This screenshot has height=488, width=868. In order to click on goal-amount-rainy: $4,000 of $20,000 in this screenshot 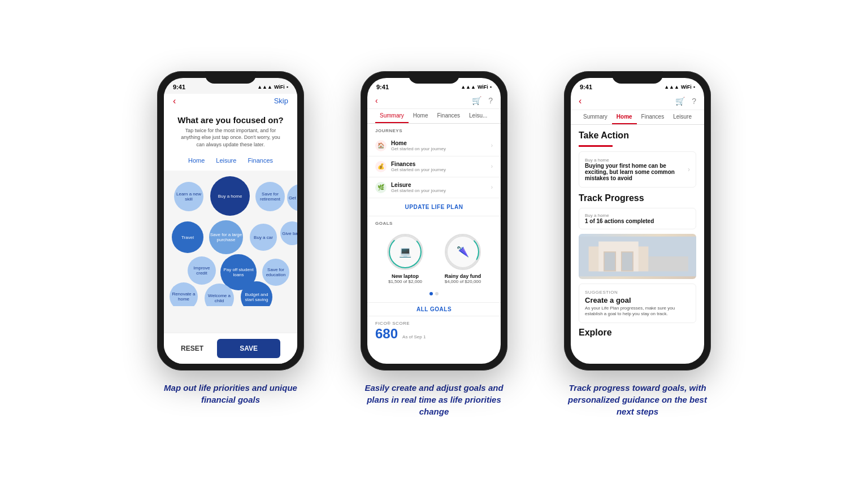, I will do `click(463, 281)`.